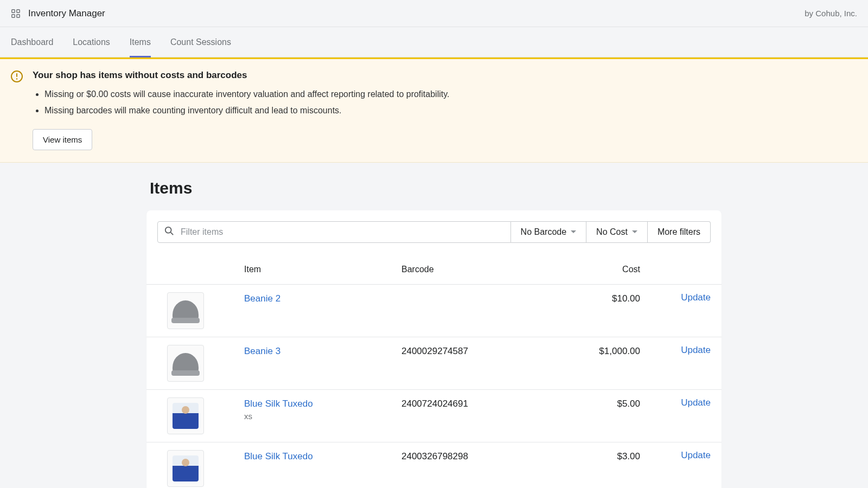 Image resolution: width=868 pixels, height=488 pixels. Describe the element at coordinates (58, 14) in the screenshot. I see `topbar-left: Inventory Manager` at that location.